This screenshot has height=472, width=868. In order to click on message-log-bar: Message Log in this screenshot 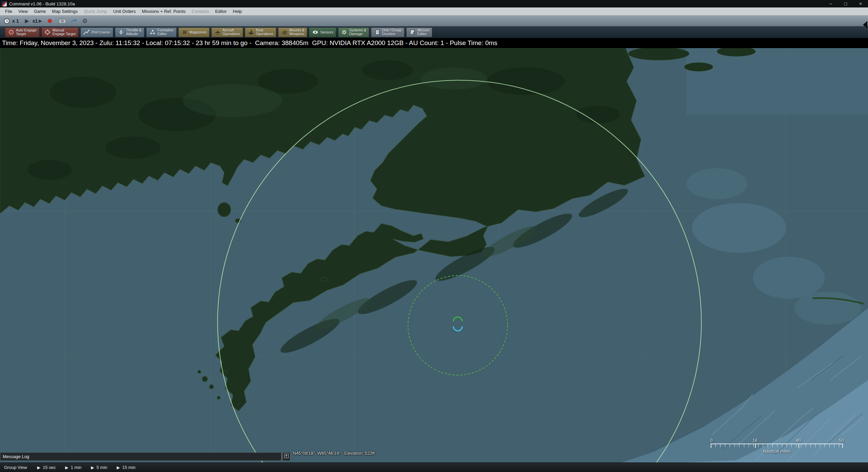, I will do `click(141, 457)`.